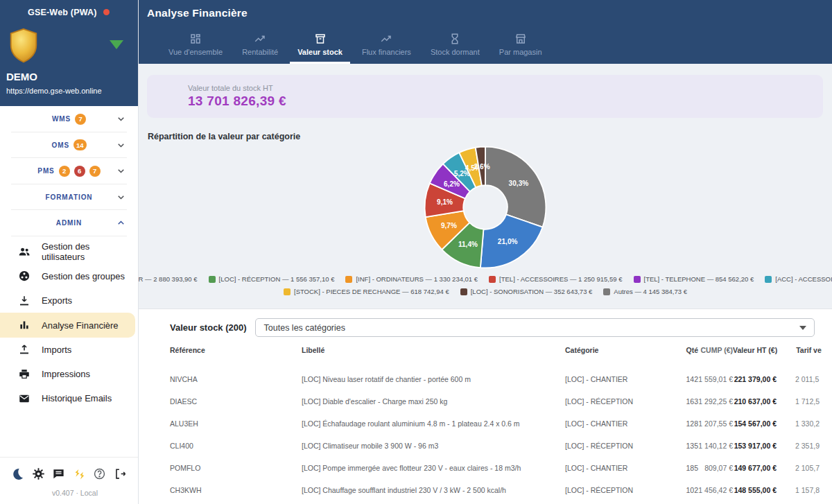 This screenshot has height=504, width=832. What do you see at coordinates (68, 301) in the screenshot?
I see `sidebar-item-exports: Exports` at bounding box center [68, 301].